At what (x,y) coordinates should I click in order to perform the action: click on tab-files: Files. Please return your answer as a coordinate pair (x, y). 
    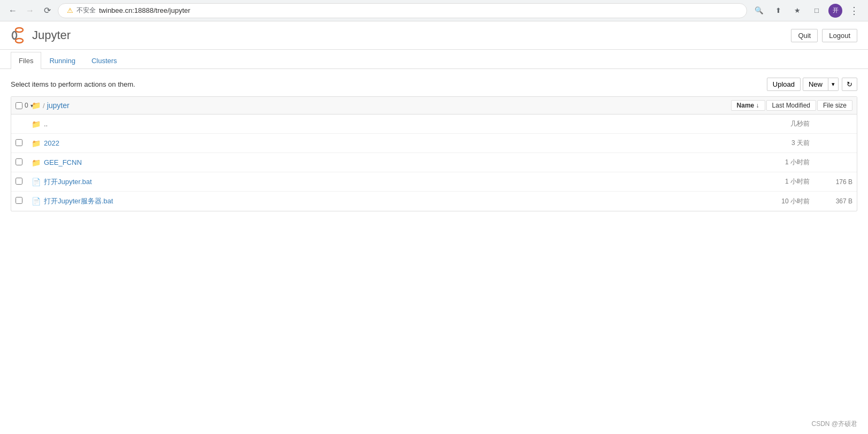
    Looking at the image, I should click on (26, 60).